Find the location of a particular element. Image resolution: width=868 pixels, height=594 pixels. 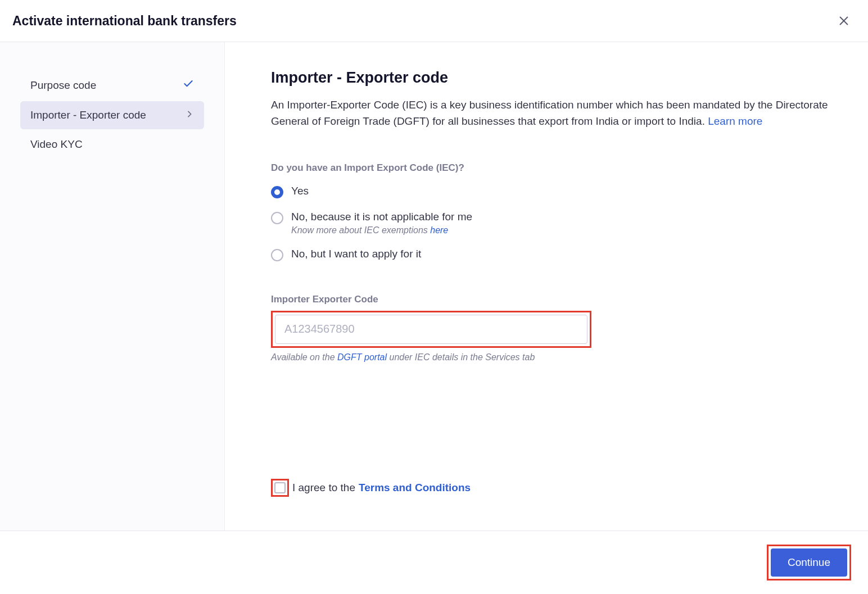

iec-field-section: Importer Exporter Code Available on the … is located at coordinates (553, 328).